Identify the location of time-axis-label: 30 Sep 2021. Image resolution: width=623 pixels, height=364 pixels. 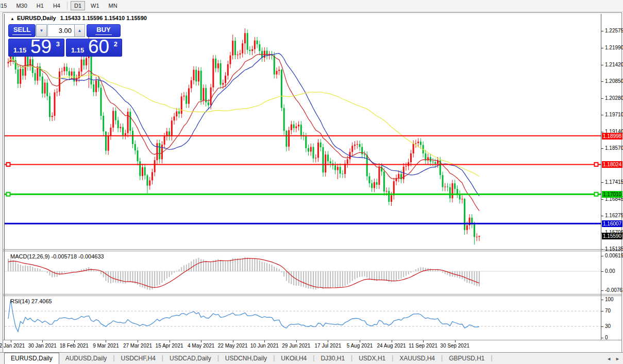
(454, 346).